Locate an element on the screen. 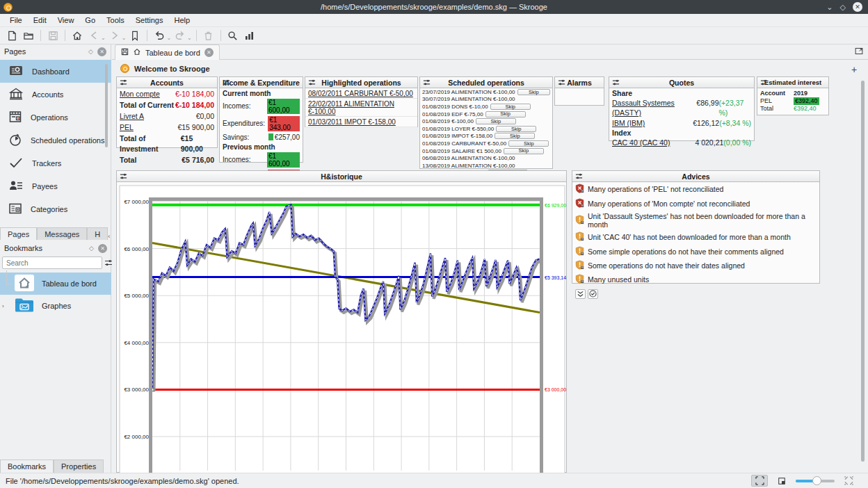 The width and height of the screenshot is (868, 488). account-name: Total of Investment is located at coordinates (150, 144).